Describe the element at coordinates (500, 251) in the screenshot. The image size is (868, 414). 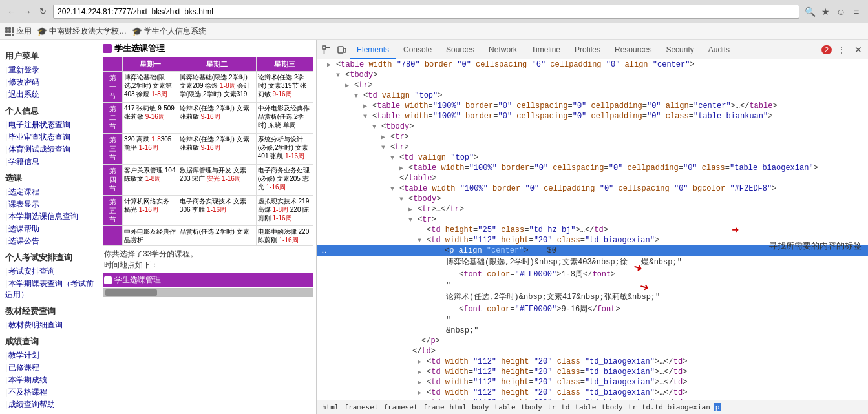
I see `selected-line-content: <p align="center"> == $0` at that location.